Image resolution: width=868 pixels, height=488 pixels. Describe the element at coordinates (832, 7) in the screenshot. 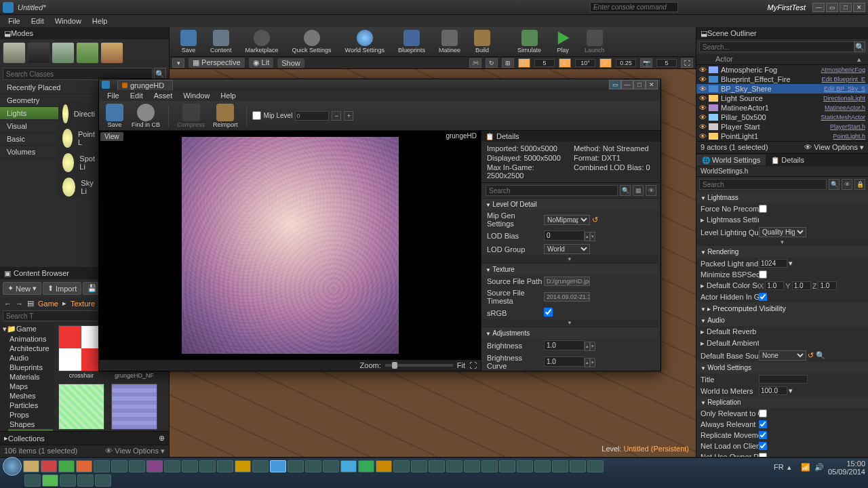

I see `restore-button: ▭` at that location.